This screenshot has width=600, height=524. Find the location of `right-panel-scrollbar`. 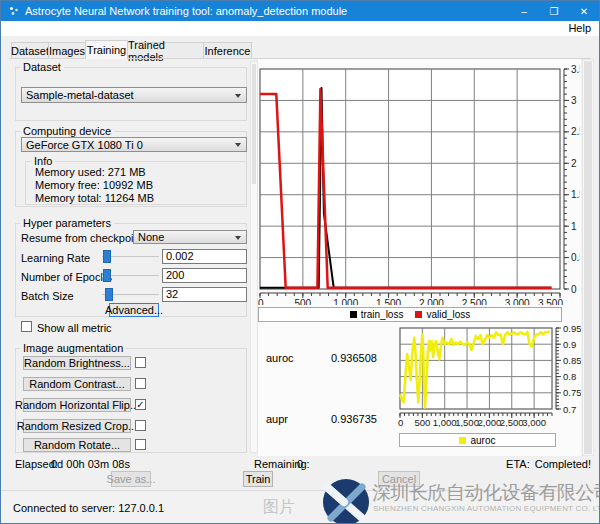

right-panel-scrollbar is located at coordinates (588, 258).